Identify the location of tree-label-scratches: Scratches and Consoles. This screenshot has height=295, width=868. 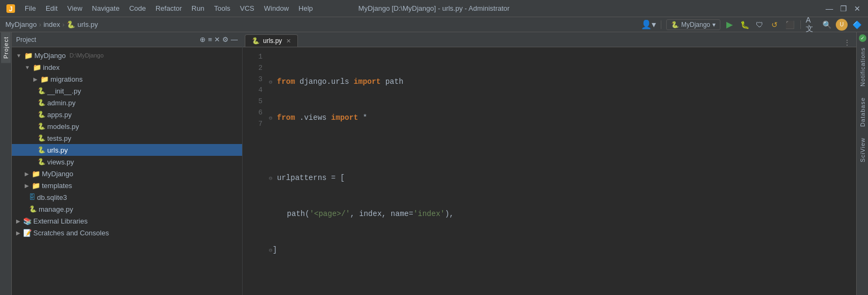
(71, 233).